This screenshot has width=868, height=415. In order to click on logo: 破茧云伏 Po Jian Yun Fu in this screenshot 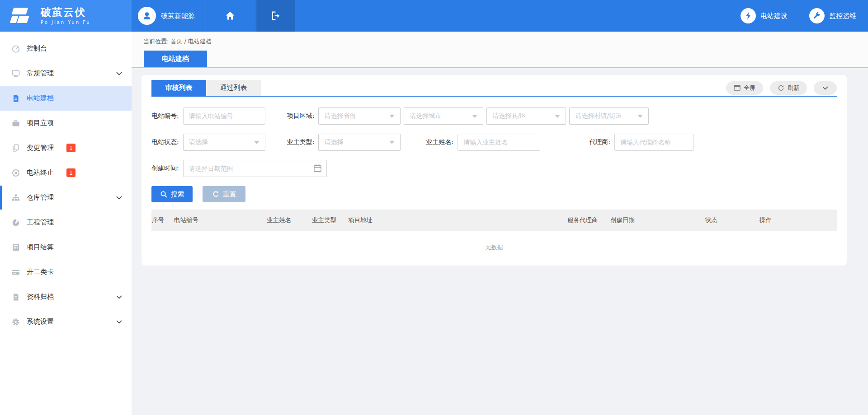, I will do `click(66, 16)`.